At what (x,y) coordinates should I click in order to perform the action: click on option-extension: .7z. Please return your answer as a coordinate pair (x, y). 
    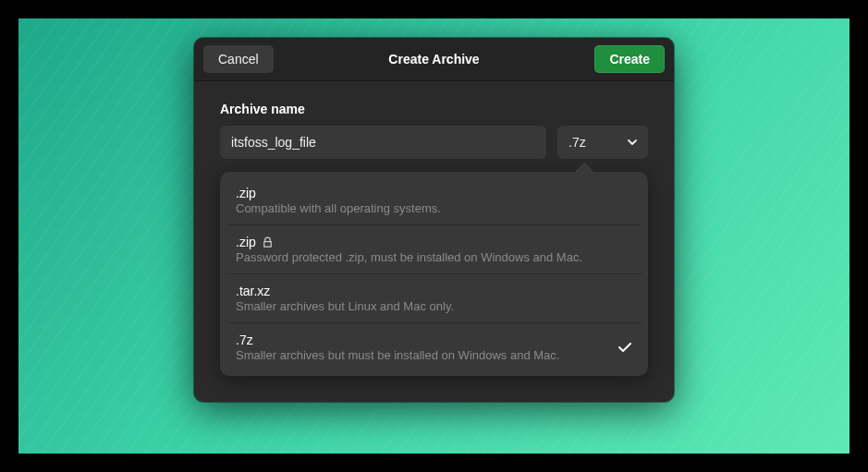
    Looking at the image, I should click on (422, 340).